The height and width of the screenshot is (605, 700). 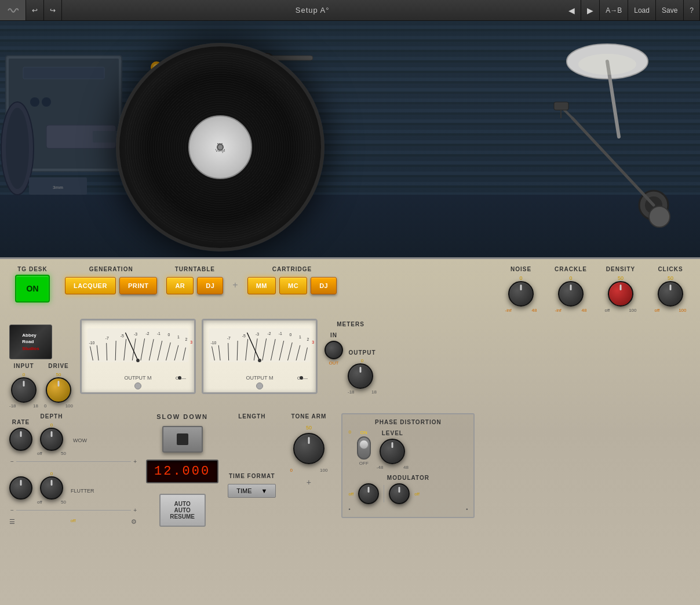 What do you see at coordinates (670, 10) in the screenshot?
I see `save-button: Save` at bounding box center [670, 10].